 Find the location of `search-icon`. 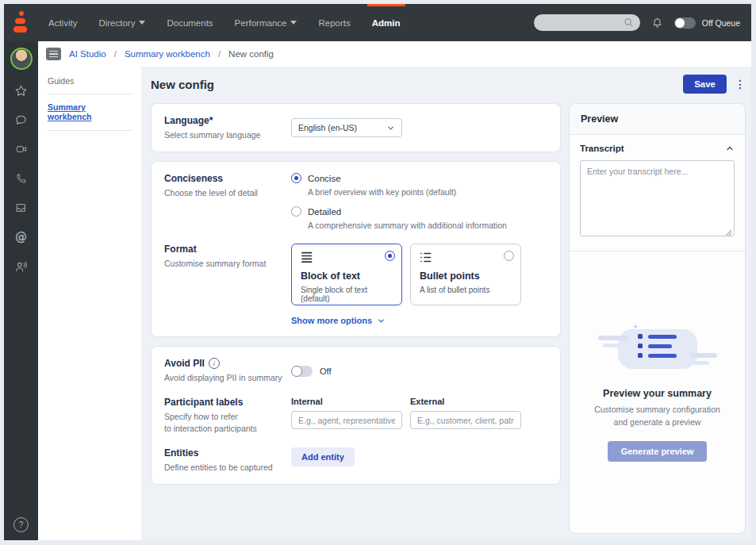

search-icon is located at coordinates (628, 22).